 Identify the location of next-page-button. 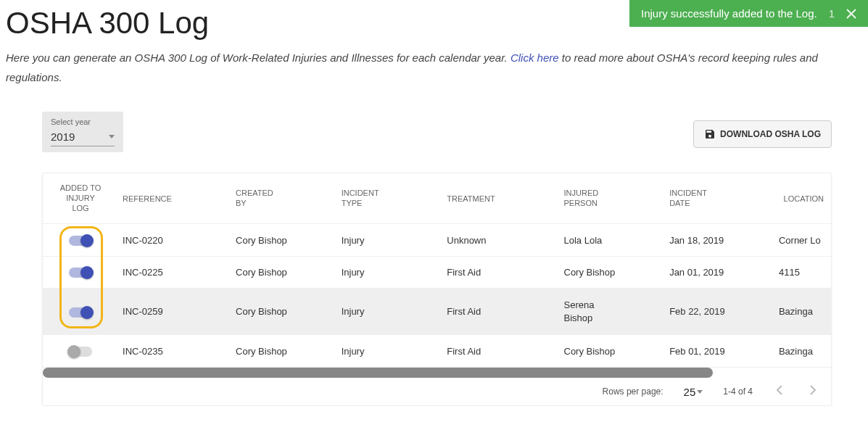
(813, 392).